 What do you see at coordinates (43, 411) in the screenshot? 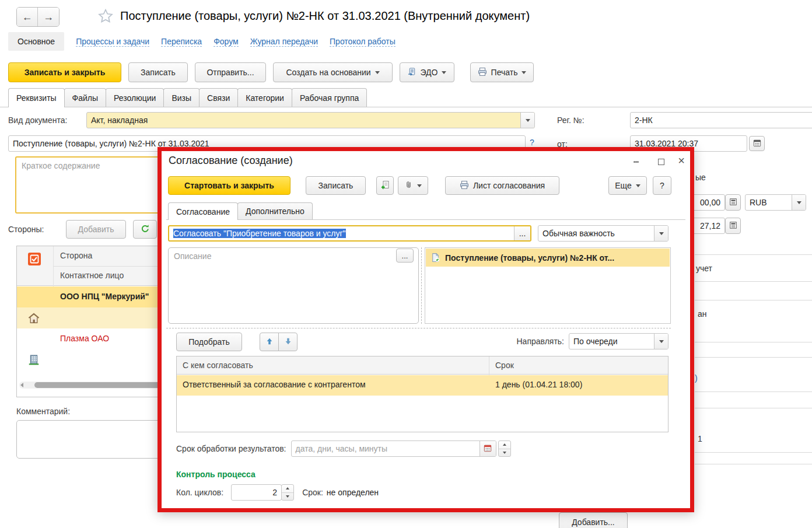
I see `comment-label: Комментарий:` at bounding box center [43, 411].